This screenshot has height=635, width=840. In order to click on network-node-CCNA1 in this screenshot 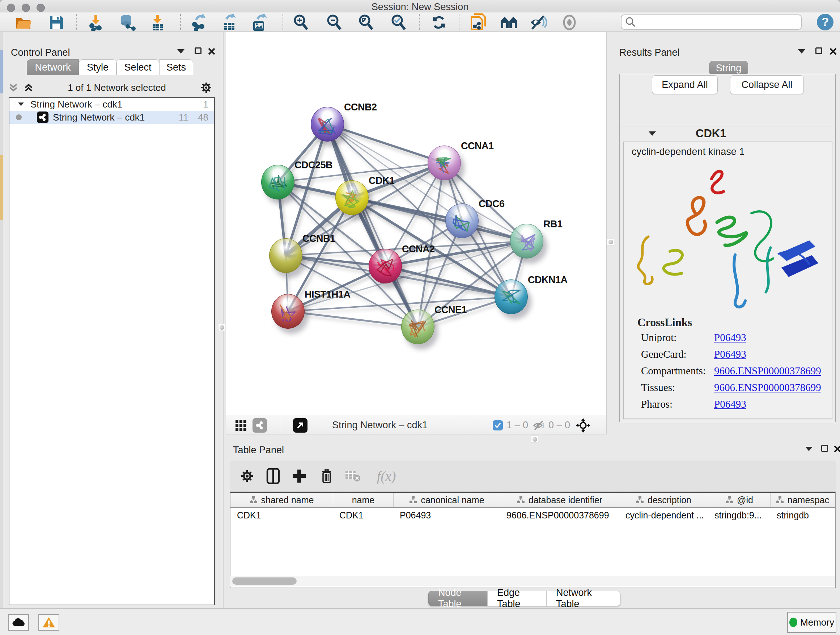, I will do `click(444, 163)`.